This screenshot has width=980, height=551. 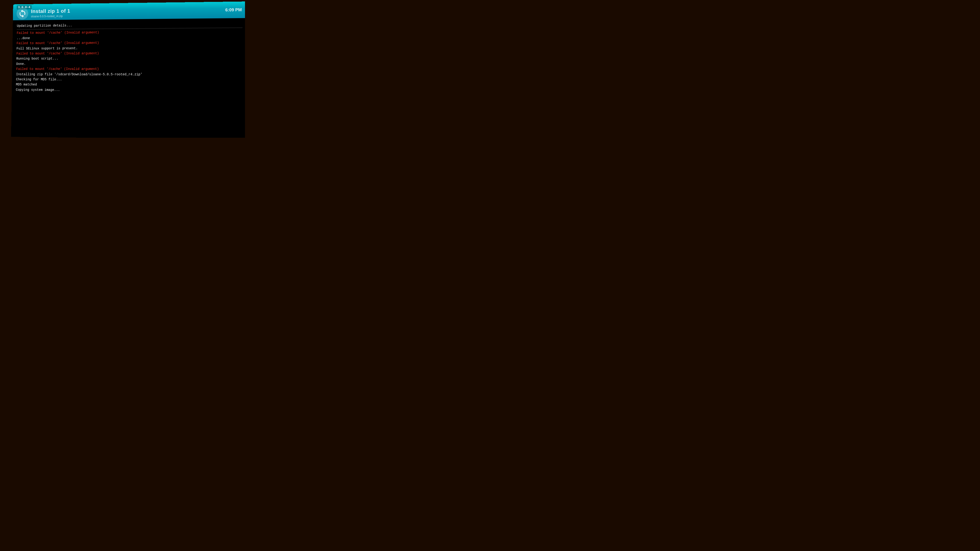 I want to click on header-text: Install zip 1 of 1 sloane-5.0.5-rooted_r…, so click(x=51, y=13).